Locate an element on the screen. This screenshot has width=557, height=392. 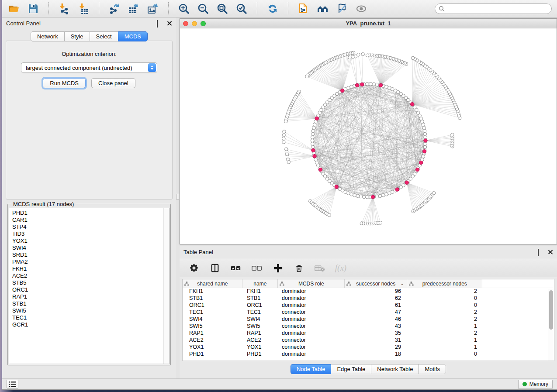
close-panel-button-mcds: Close panel is located at coordinates (114, 83).